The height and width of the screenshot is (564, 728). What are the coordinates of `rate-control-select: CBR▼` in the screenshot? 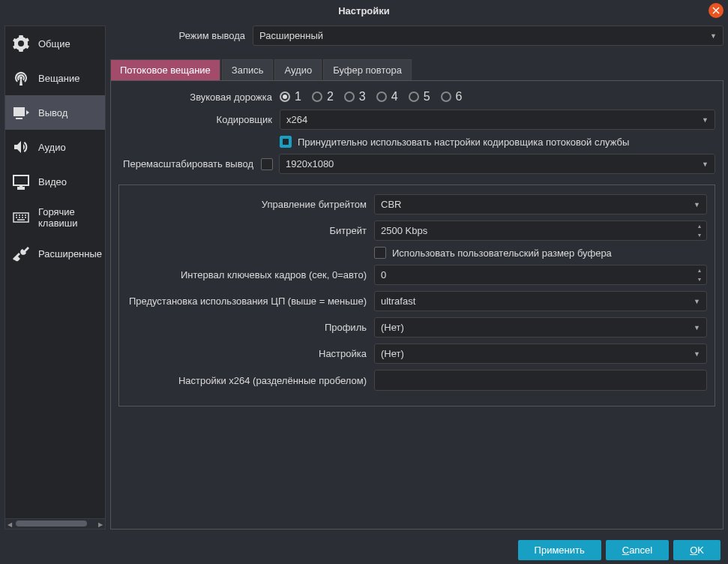 It's located at (541, 204).